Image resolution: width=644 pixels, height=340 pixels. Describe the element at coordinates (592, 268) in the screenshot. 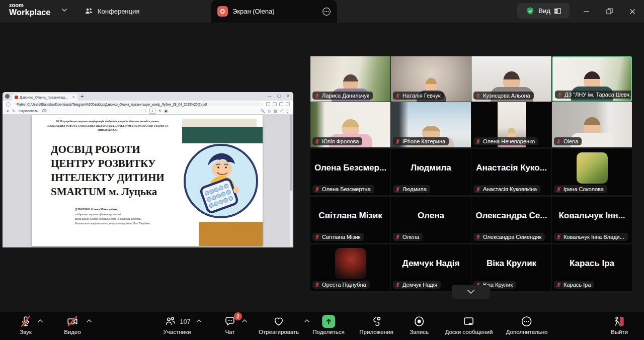

I see `name-tile: Карась Іра Карась Іра` at that location.